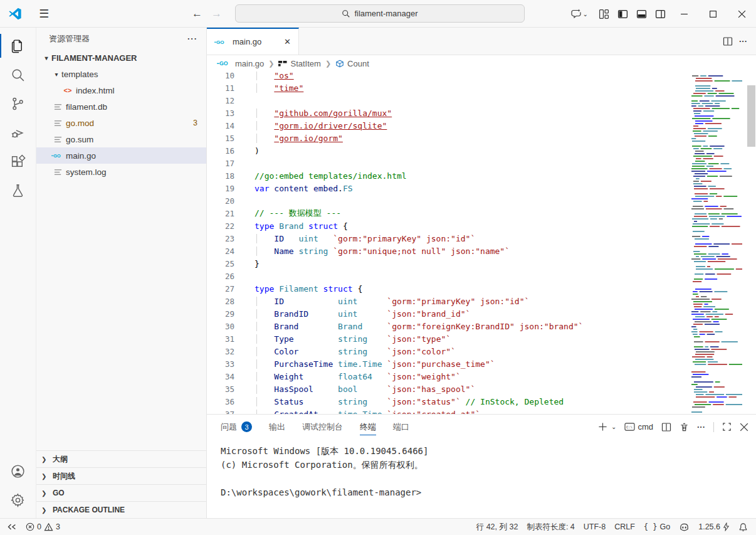 This screenshot has height=535, width=756. Describe the element at coordinates (448, 364) in the screenshot. I see `code-line-33: 33 PurchaseTime time.Time `json:"purchas…` at that location.